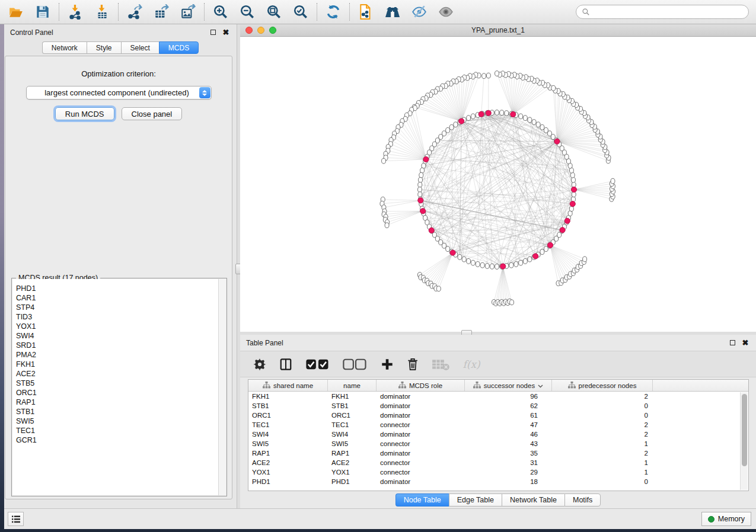 The height and width of the screenshot is (532, 756). What do you see at coordinates (498, 425) in the screenshot?
I see `table-row: TEC1TEC1connector472` at bounding box center [498, 425].